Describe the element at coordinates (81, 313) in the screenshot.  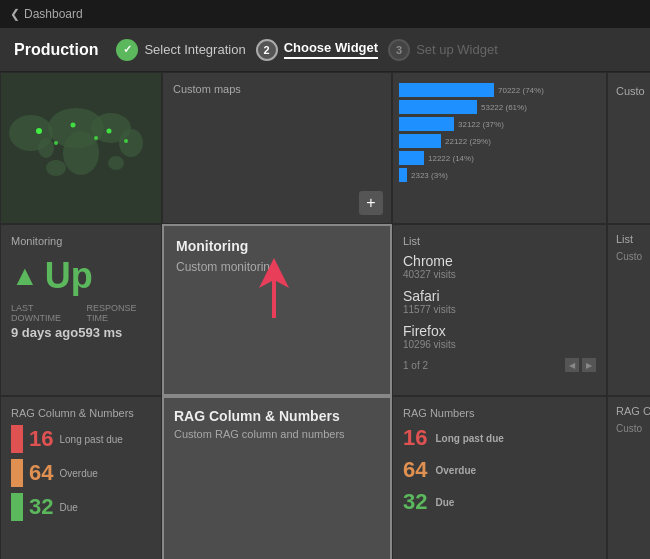
I see `downtime-label-row: LAST DOWNTIME RESPONSE TIME` at that location.